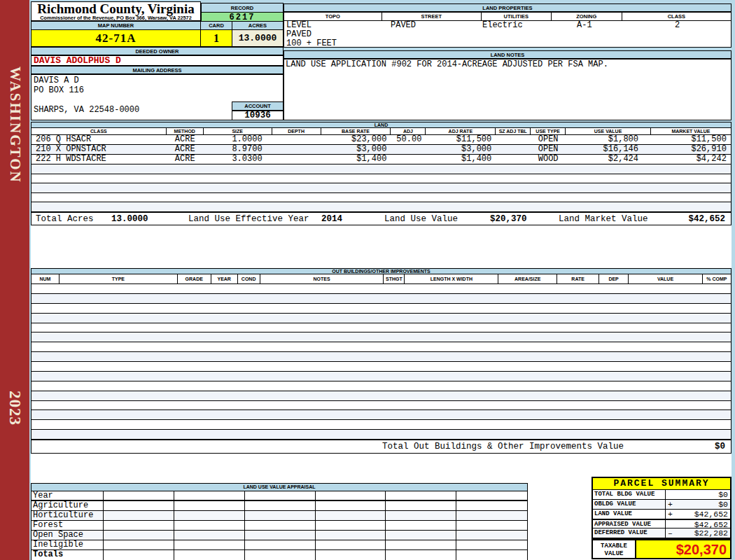 The height and width of the screenshot is (560, 735). I want to click on sidebar-year-label: 2023, so click(15, 408).